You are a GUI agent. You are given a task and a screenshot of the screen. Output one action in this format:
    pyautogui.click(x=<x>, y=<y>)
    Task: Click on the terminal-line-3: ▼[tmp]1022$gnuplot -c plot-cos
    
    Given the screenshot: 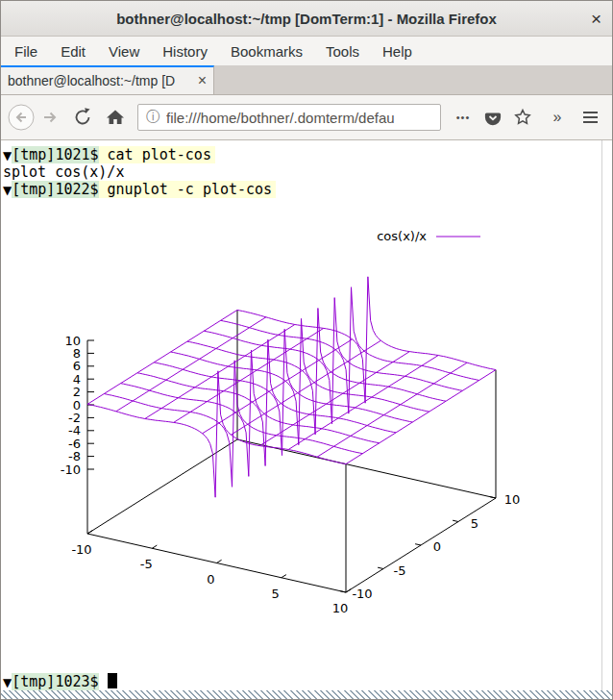 What is the action you would take?
    pyautogui.click(x=307, y=189)
    